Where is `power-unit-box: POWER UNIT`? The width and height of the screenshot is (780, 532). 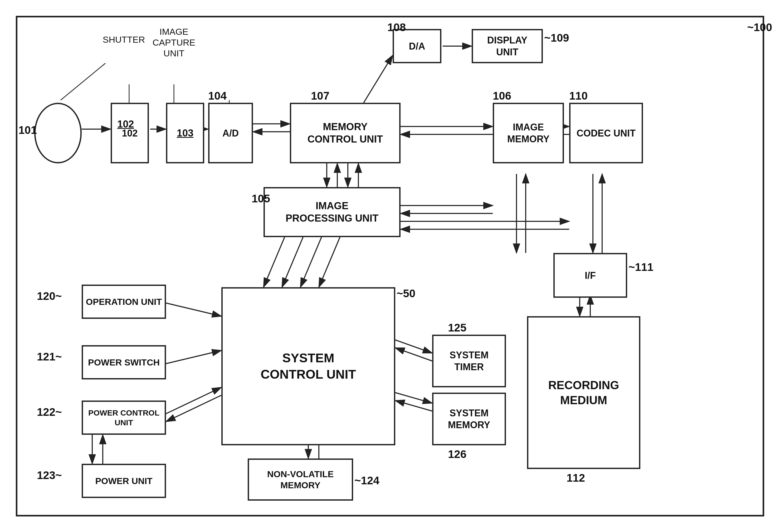
power-unit-box: POWER UNIT is located at coordinates (124, 481).